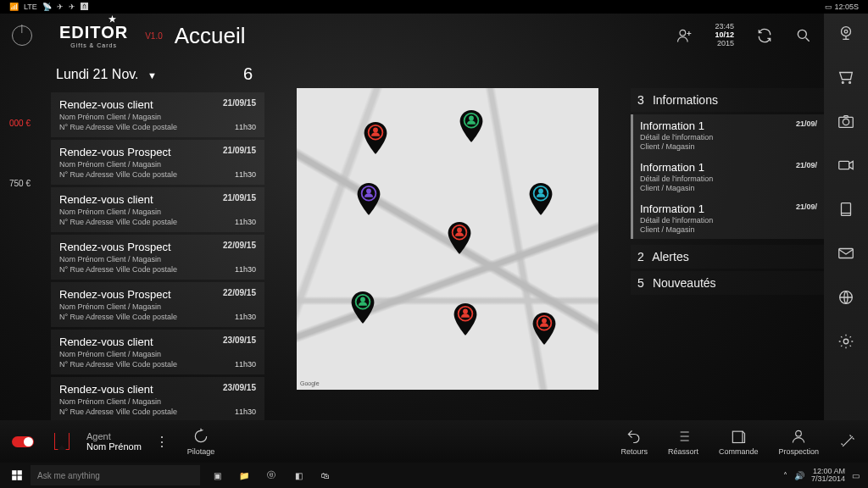 This screenshot has height=488, width=868. Describe the element at coordinates (846, 253) in the screenshot. I see `mail-icon` at that location.